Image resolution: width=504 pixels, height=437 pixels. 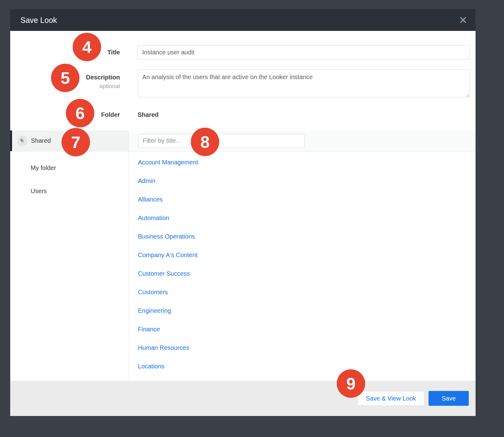 I want to click on filter-bar, so click(x=302, y=141).